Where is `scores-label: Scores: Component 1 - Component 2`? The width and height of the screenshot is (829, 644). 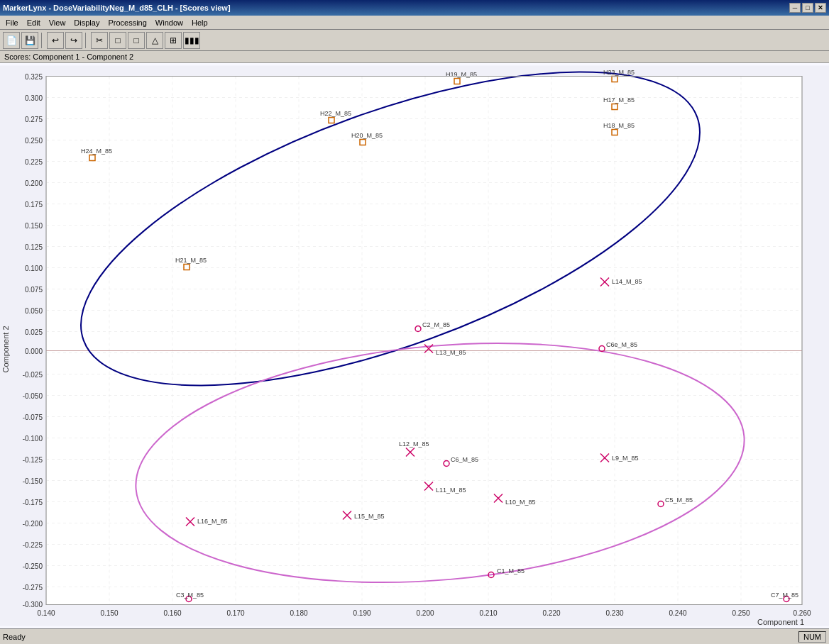
scores-label: Scores: Component 1 - Component 2 is located at coordinates (414, 57).